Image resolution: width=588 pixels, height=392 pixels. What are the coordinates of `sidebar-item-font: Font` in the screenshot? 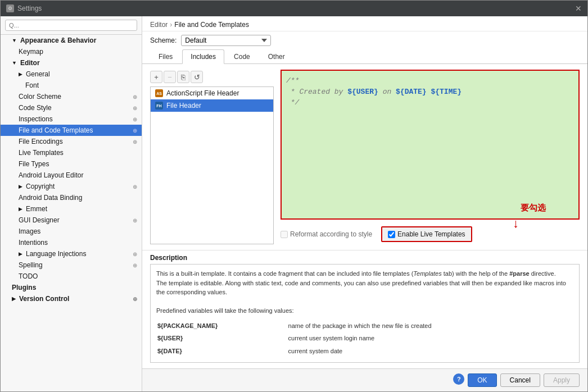 It's located at (71, 85).